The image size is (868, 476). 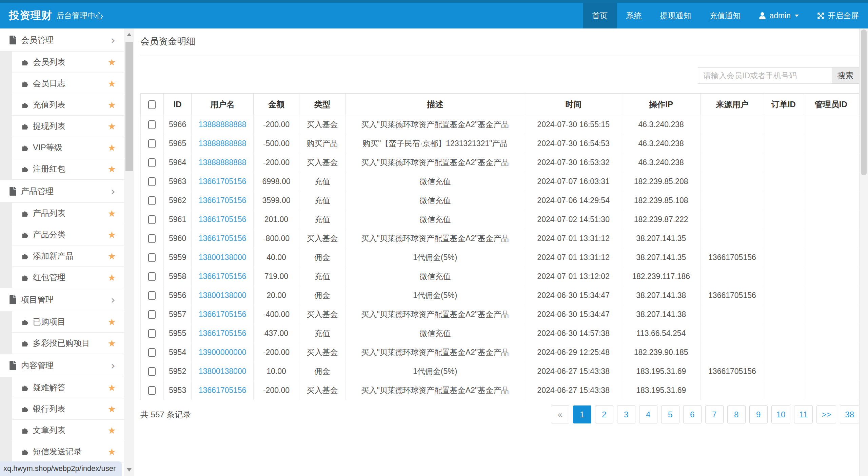 I want to click on nav-recharge-notice: 充值通知, so click(x=725, y=16).